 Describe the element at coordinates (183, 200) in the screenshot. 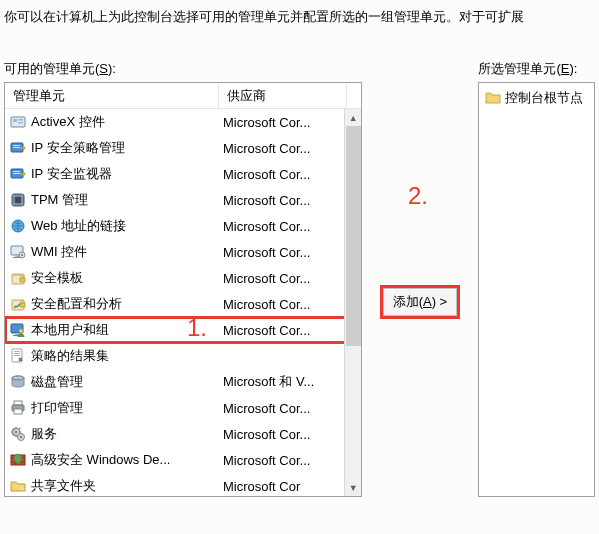

I see `list-item: TPM 管理Microsoft Cor...` at that location.